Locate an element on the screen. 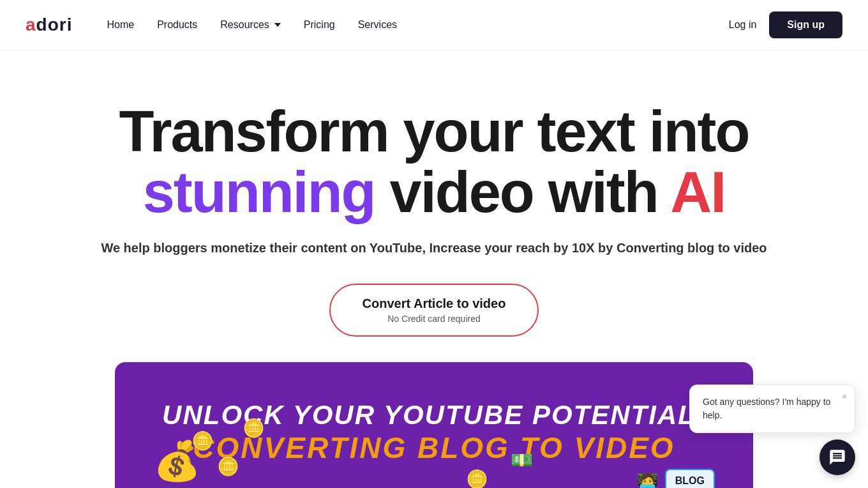 The width and height of the screenshot is (868, 488). person-icon: 🧑‍💻 is located at coordinates (647, 480).